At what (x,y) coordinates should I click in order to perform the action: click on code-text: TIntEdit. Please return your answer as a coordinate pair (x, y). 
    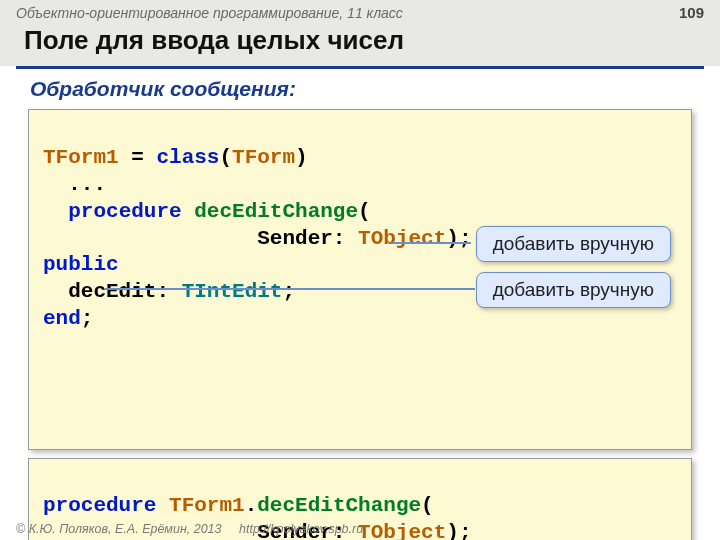
    Looking at the image, I should click on (232, 292).